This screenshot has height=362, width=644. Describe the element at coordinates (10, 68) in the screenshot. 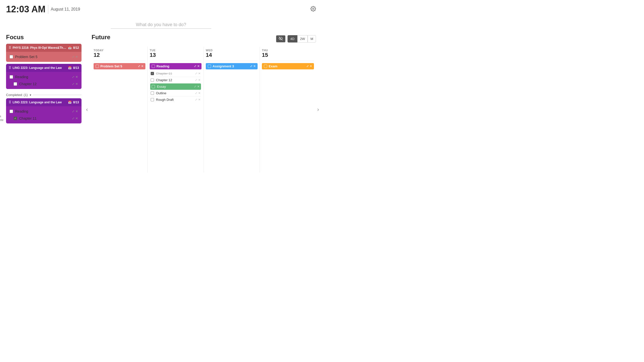

I see `drag-handle-ling1: ⠿` at that location.